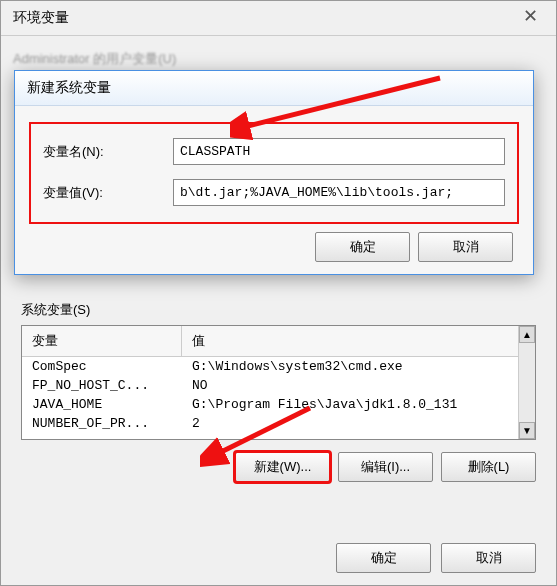  I want to click on edit-button: 编辑(I)..., so click(386, 467).